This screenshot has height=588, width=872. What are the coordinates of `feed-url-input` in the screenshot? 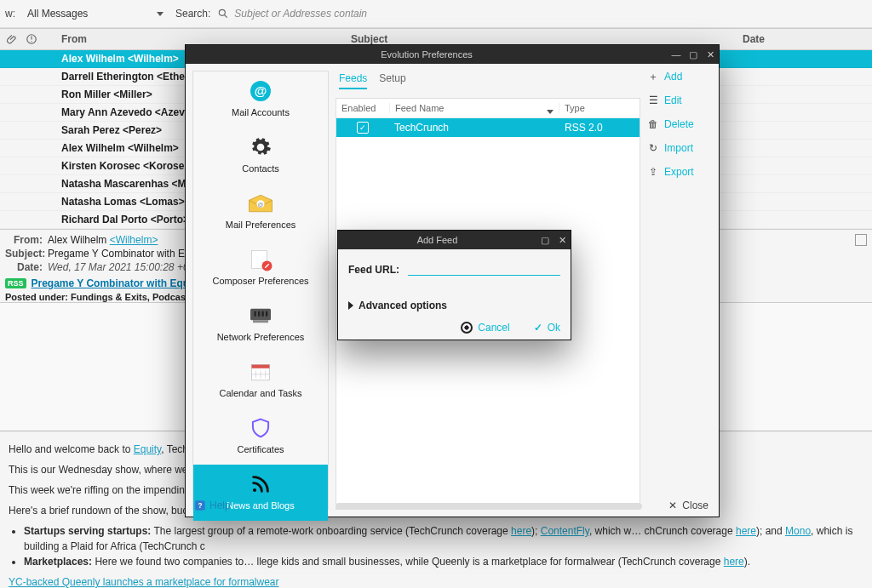 It's located at (484, 267).